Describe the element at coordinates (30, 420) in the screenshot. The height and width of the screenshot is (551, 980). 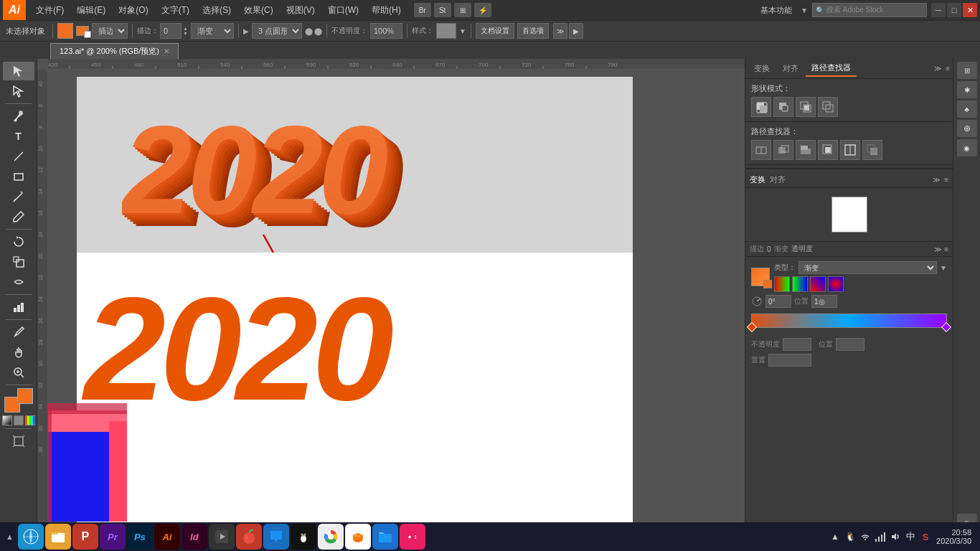
I see `gradient-icon` at that location.